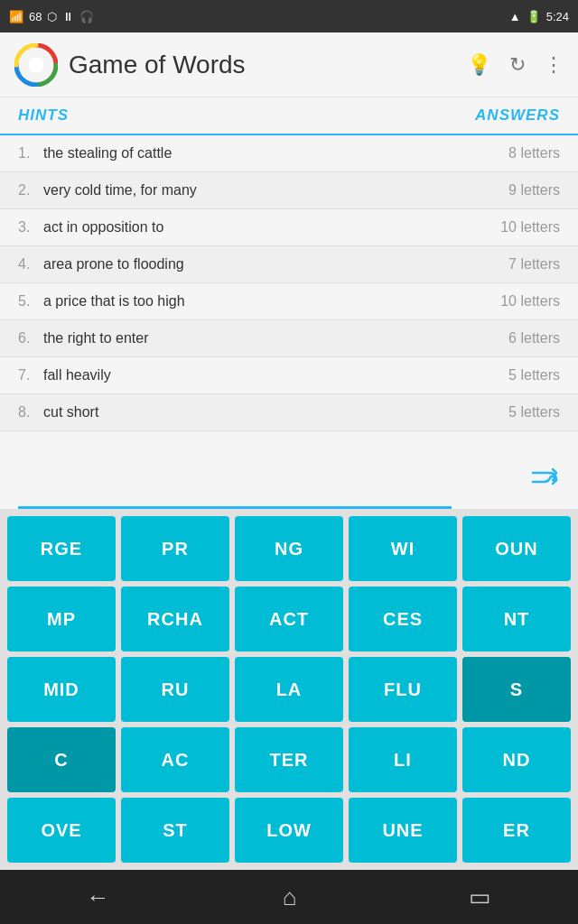  Describe the element at coordinates (289, 301) in the screenshot. I see `hint-row: 5. a price that is too high 10 letters` at that location.